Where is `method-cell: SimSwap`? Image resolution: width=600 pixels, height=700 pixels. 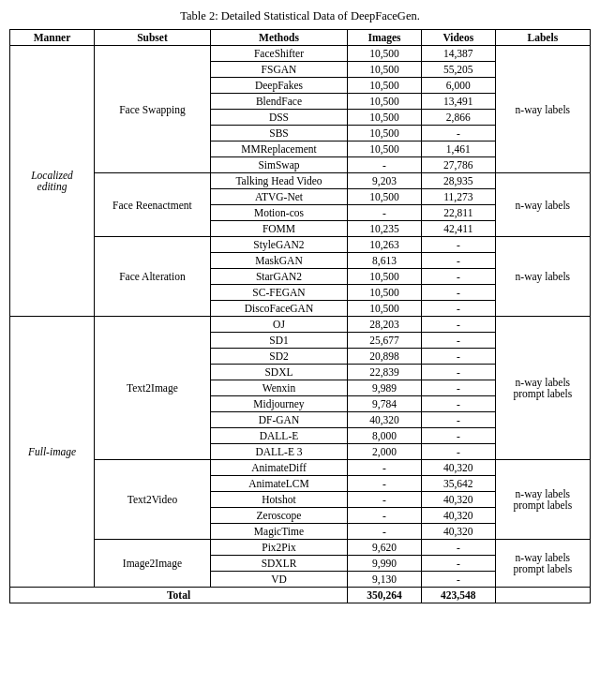 method-cell: SimSwap is located at coordinates (278, 165).